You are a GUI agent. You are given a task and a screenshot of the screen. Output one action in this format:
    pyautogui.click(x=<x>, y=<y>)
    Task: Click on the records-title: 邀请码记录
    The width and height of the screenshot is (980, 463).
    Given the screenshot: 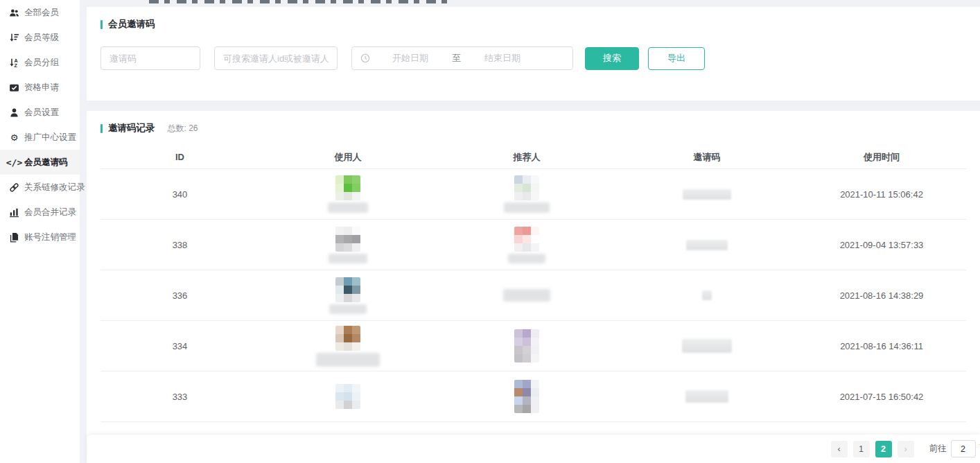 What is the action you would take?
    pyautogui.click(x=132, y=128)
    